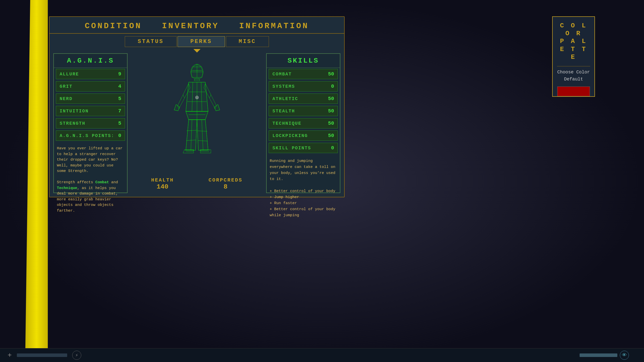  I want to click on agnis-description: Have you ever lifted up a car to help a …, so click(91, 180).